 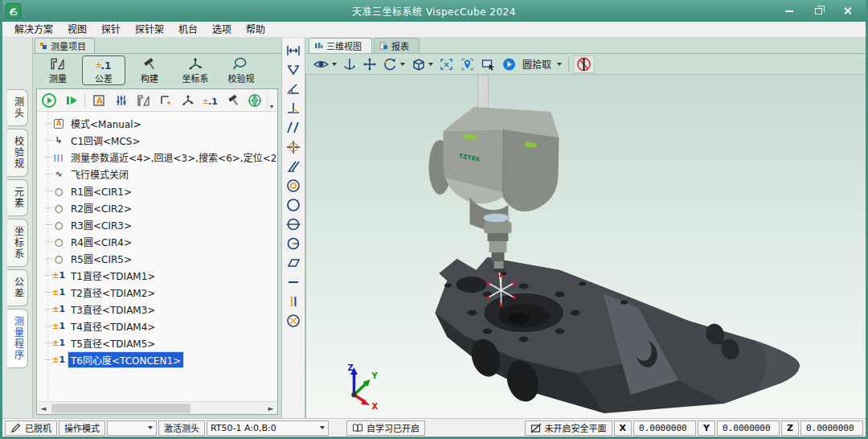 I want to click on gdt-circularity-icon, so click(x=293, y=205).